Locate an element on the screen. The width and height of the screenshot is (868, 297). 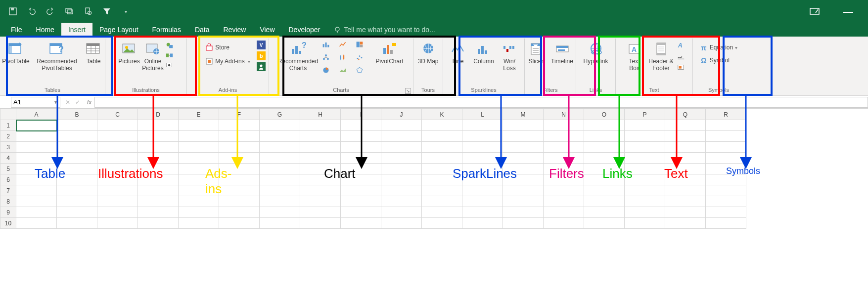
cell-H8 is located at coordinates (320, 202).